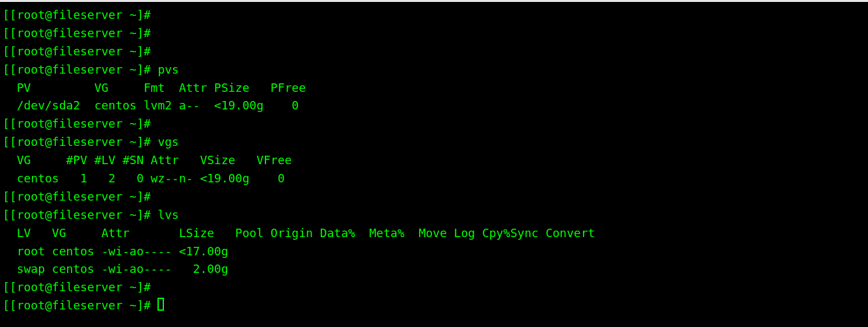  What do you see at coordinates (435, 306) in the screenshot?
I see `prompt-line-active: [[root@fileserver ~]#` at bounding box center [435, 306].